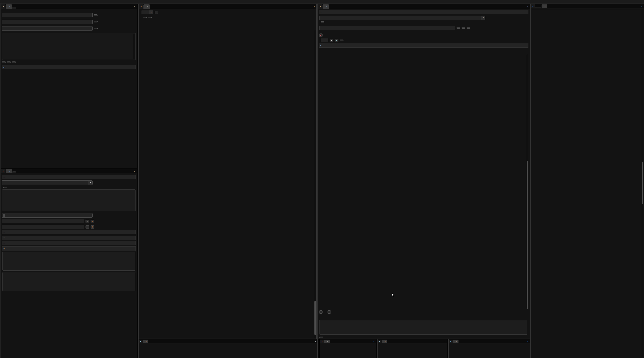  What do you see at coordinates (146, 6) in the screenshot?
I see `tab-operations-hub: ×` at bounding box center [146, 6].